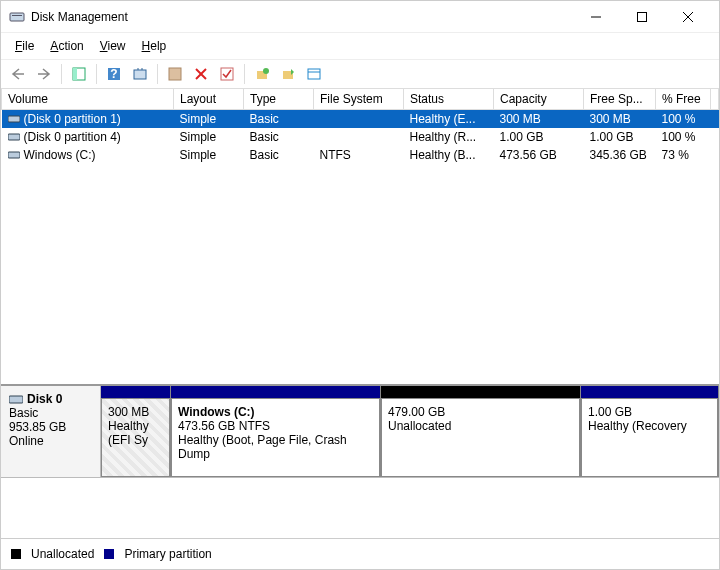 This screenshot has width=720, height=570. What do you see at coordinates (360, 120) in the screenshot?
I see `table-row: (Disk 0 partition 1)SimpleBasicHealthy (…` at bounding box center [360, 120].